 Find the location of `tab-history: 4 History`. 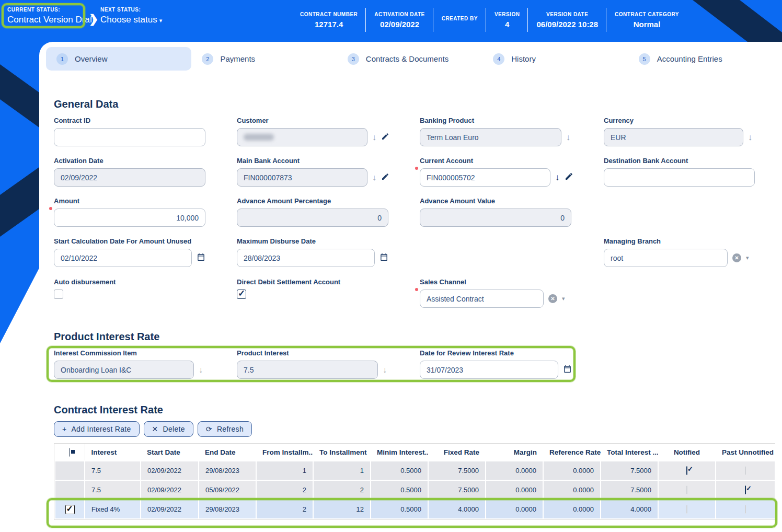

tab-history: 4 History is located at coordinates (555, 59).